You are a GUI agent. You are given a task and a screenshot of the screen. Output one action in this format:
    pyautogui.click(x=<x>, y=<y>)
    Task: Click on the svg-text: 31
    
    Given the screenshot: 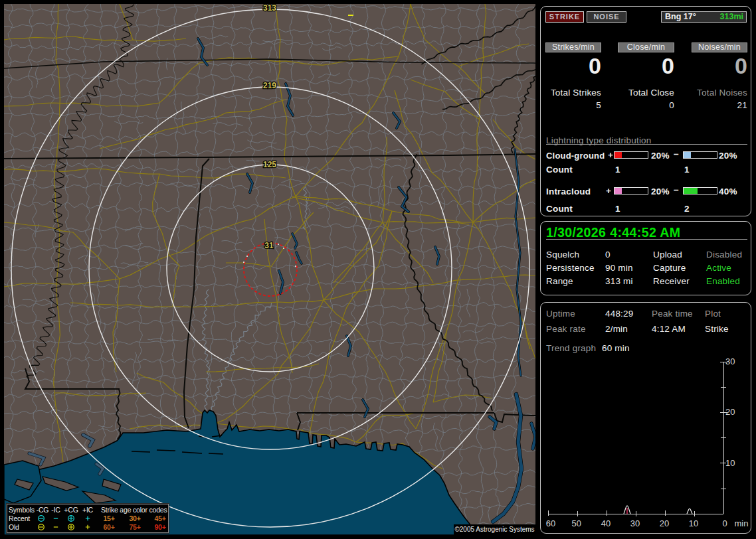 What is the action you would take?
    pyautogui.click(x=269, y=246)
    